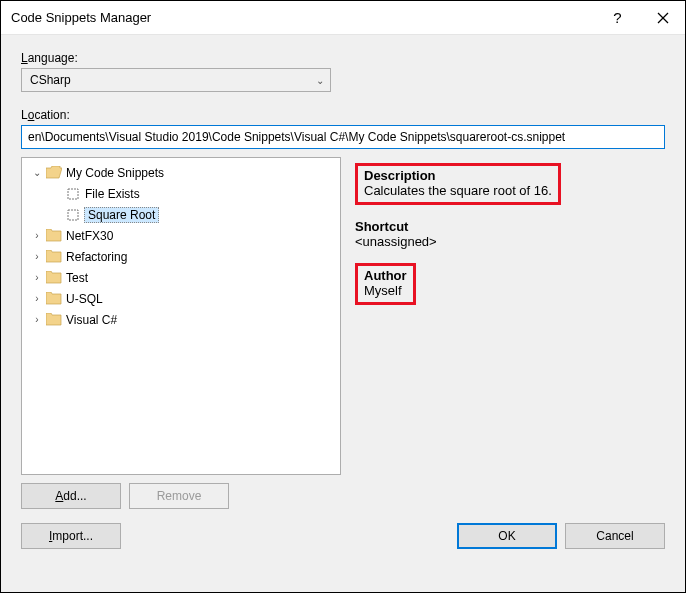  What do you see at coordinates (181, 256) in the screenshot?
I see `tree-folder-refactoring: › Refactoring` at bounding box center [181, 256].